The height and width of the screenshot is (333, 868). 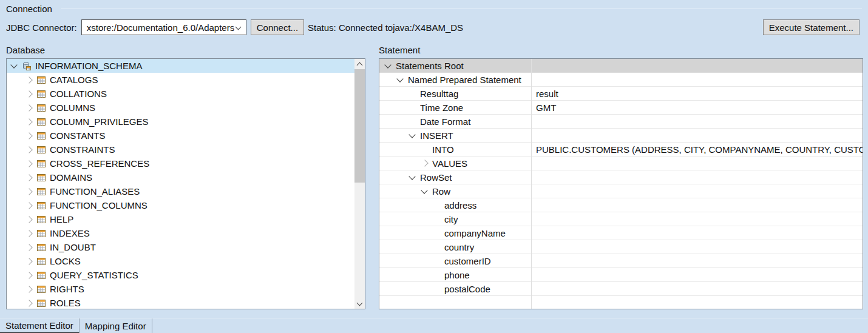 What do you see at coordinates (181, 192) in the screenshot?
I see `tree-item-table: FUNCTION_ALIASES` at bounding box center [181, 192].